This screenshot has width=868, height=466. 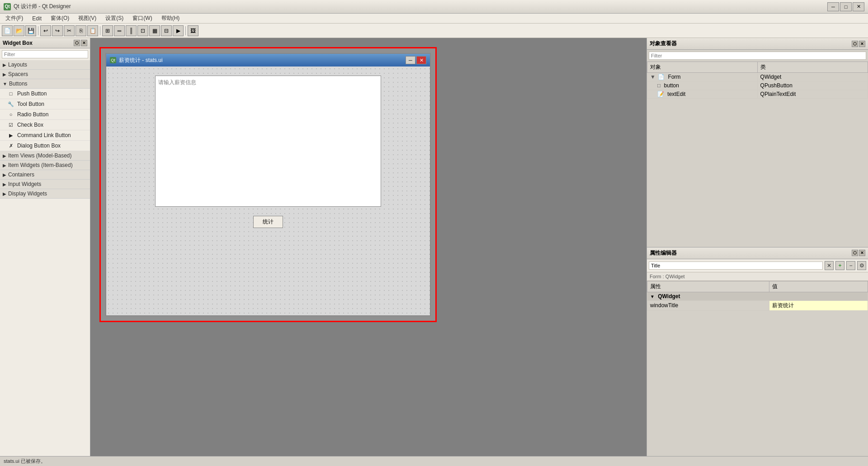 What do you see at coordinates (87, 18) in the screenshot?
I see `menu-view: 视图(V)` at bounding box center [87, 18].